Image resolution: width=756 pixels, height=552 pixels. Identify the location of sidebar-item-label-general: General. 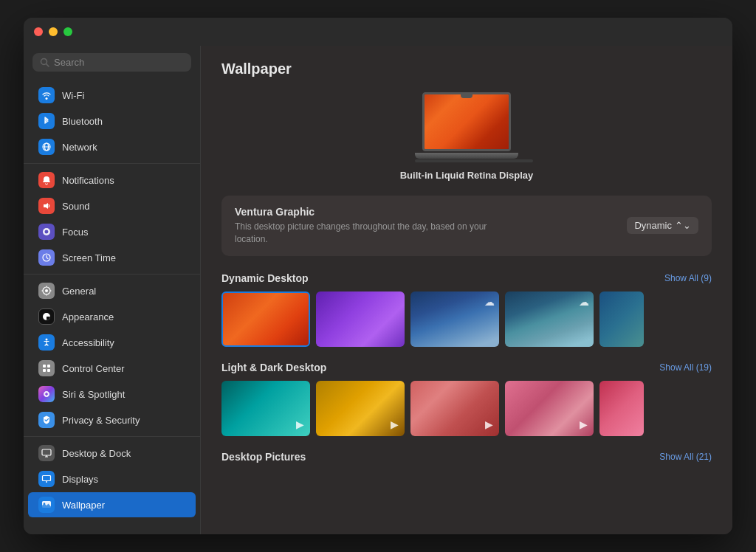
(79, 291).